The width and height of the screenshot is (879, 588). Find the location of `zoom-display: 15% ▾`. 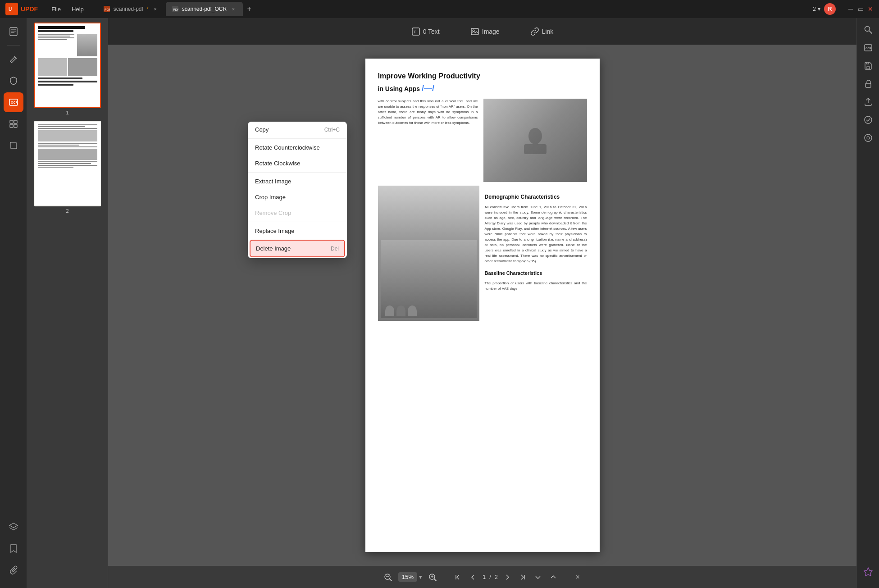

zoom-display: 15% ▾ is located at coordinates (410, 577).